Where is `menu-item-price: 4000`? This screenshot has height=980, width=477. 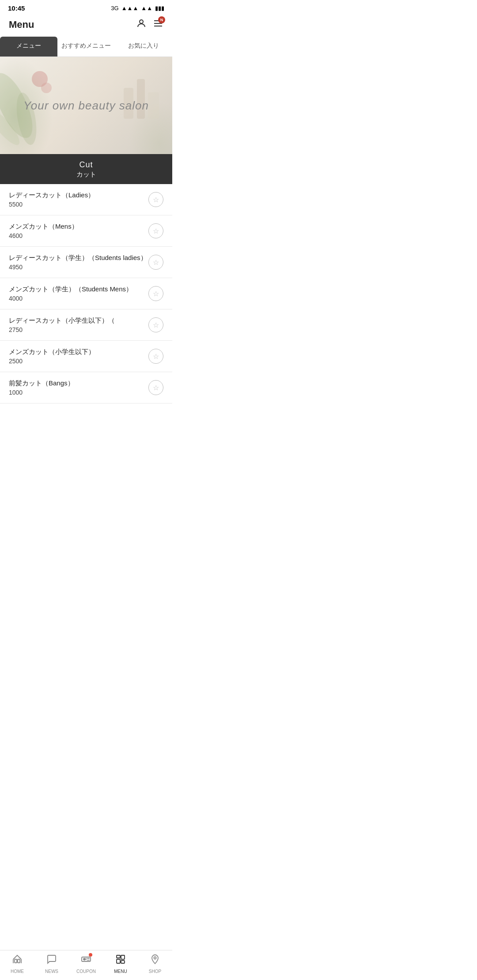 menu-item-price: 4000 is located at coordinates (79, 298).